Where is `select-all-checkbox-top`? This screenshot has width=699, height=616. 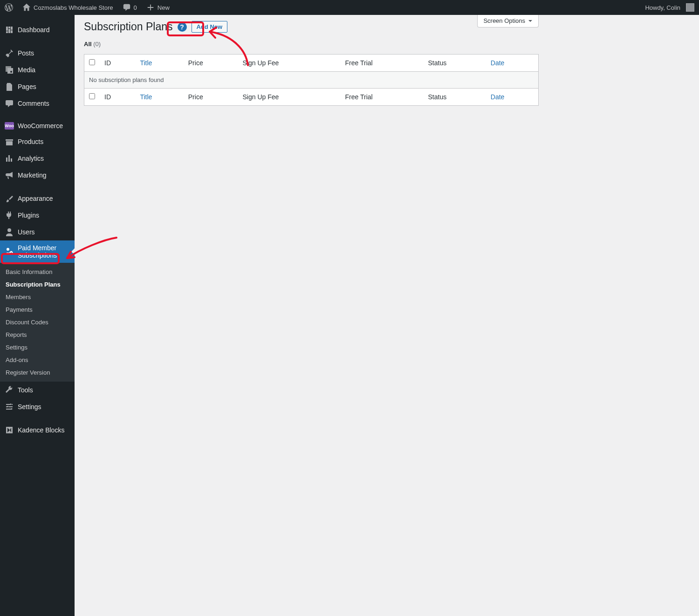 select-all-checkbox-top is located at coordinates (92, 62).